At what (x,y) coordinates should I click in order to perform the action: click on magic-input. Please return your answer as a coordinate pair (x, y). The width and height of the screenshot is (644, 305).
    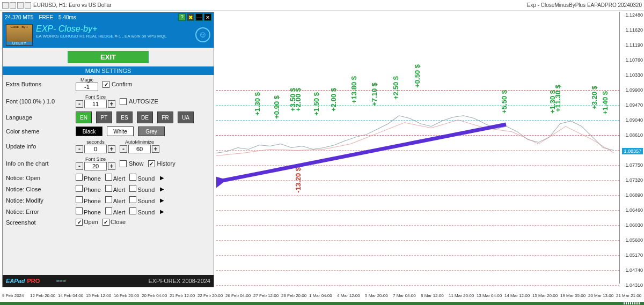
    Looking at the image, I should click on (87, 87).